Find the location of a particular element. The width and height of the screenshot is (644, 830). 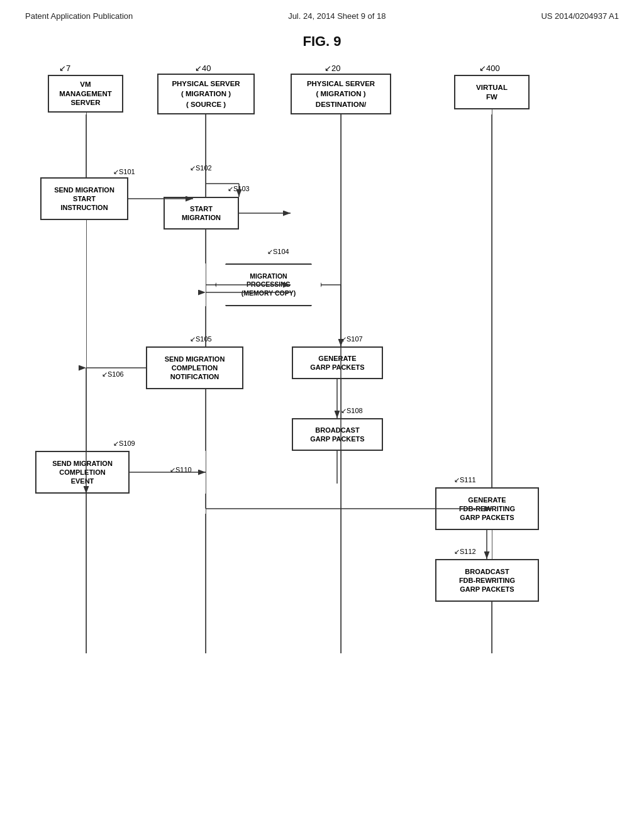

s105-label: ↙S105 is located at coordinates (201, 340).